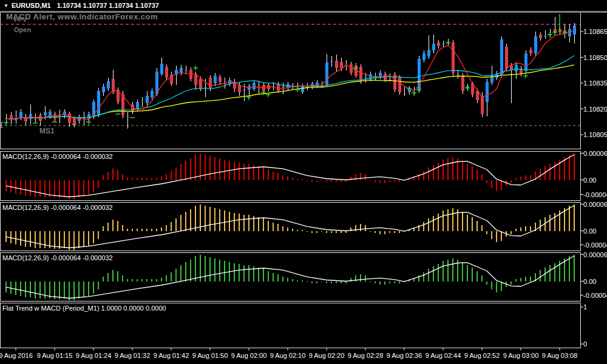  What do you see at coordinates (443, 356) in the screenshot?
I see `time-axis-label: 9 Aug 02:44` at bounding box center [443, 356].